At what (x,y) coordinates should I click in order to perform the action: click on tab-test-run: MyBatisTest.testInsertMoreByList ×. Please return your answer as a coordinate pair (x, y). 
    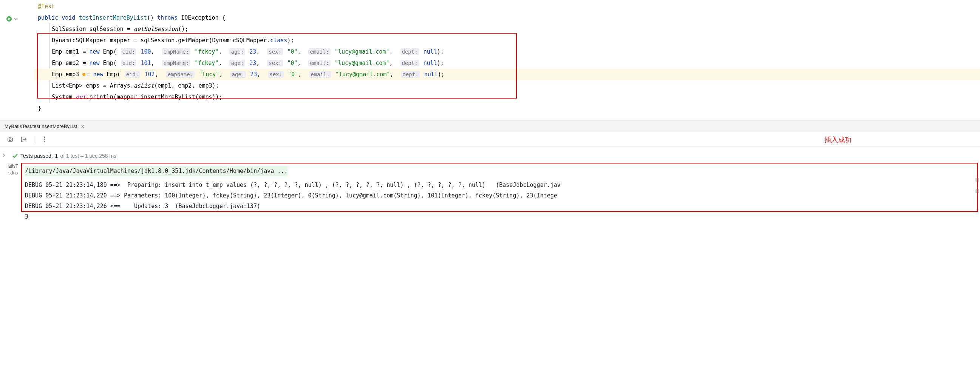
    Looking at the image, I should click on (44, 126).